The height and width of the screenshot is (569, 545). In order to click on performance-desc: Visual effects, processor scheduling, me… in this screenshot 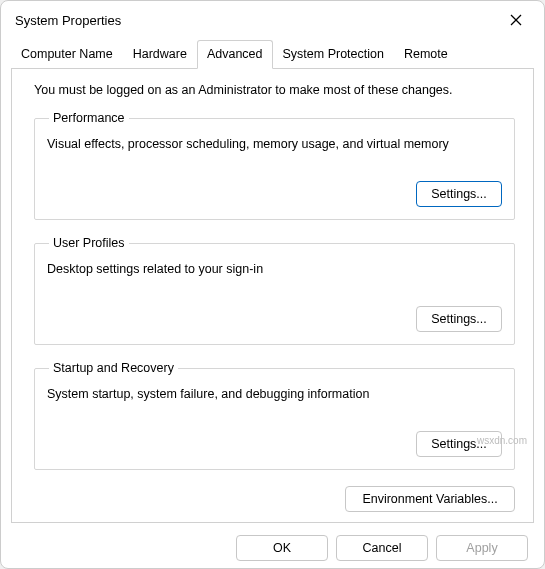, I will do `click(274, 144)`.